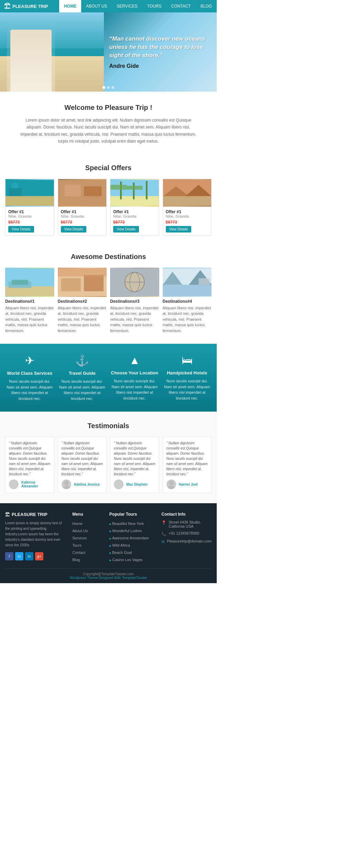 Image resolution: width=344 pixels, height=868 pixels. Describe the element at coordinates (108, 87) in the screenshot. I see `hero-dots` at that location.